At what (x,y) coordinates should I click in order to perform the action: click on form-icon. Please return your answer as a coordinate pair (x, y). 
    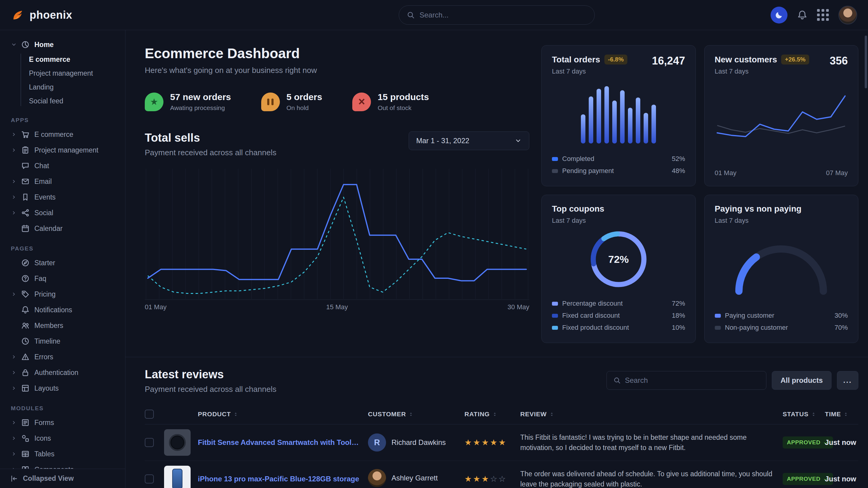
    Looking at the image, I should click on (26, 422).